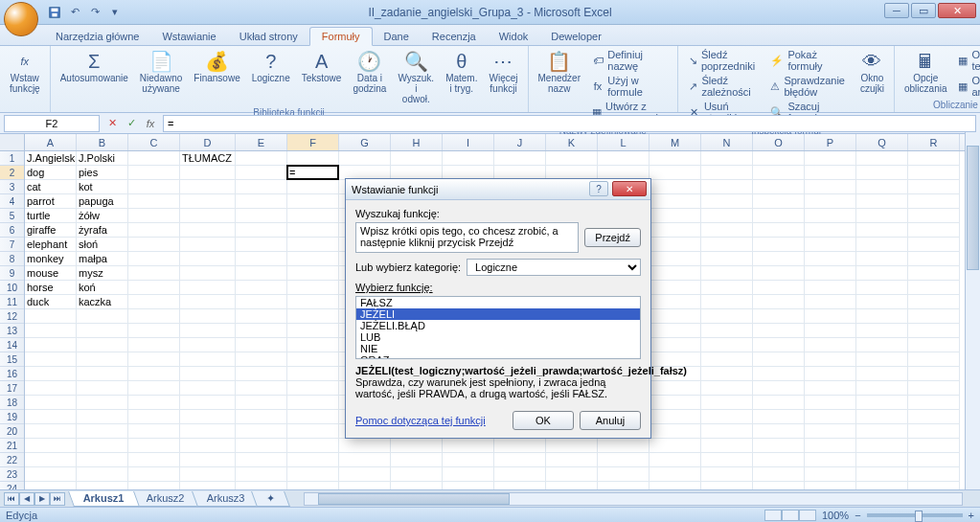  I want to click on row-header: 12, so click(11, 316).